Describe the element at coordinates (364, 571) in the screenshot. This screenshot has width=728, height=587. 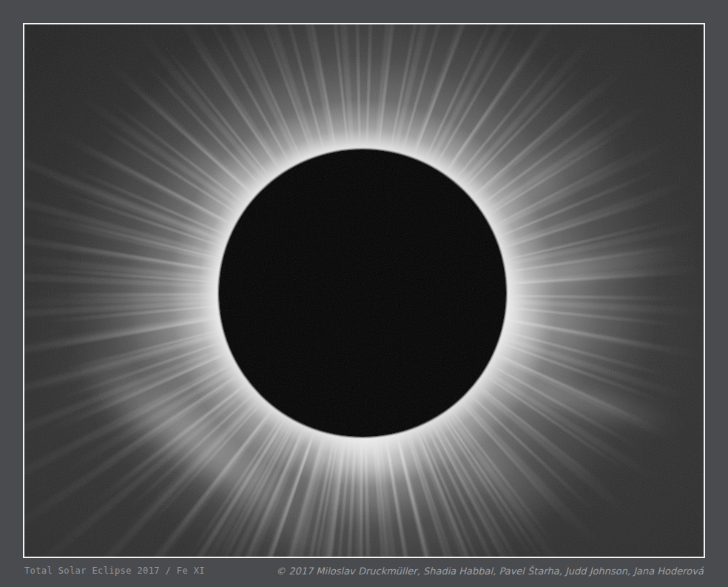
I see `caption-row: Total Solar Eclipse 2017 / Fe XI © 2017 …` at that location.